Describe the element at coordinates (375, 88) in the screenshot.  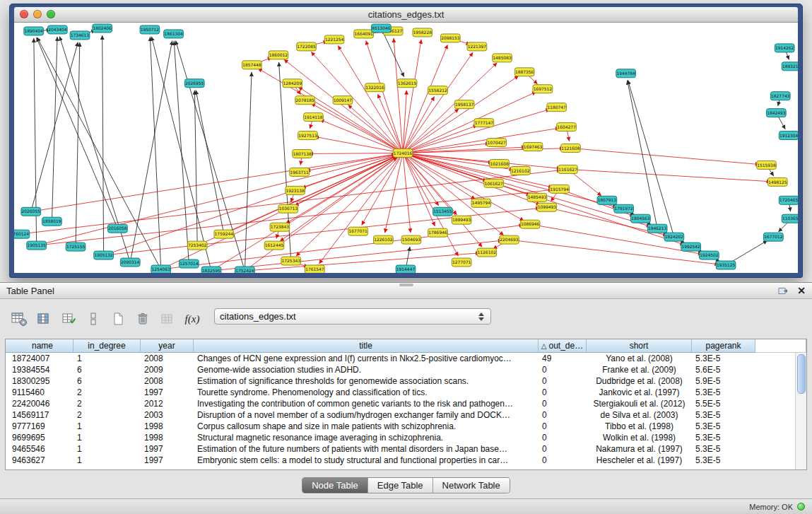
I see `graph-node: 1322016` at that location.